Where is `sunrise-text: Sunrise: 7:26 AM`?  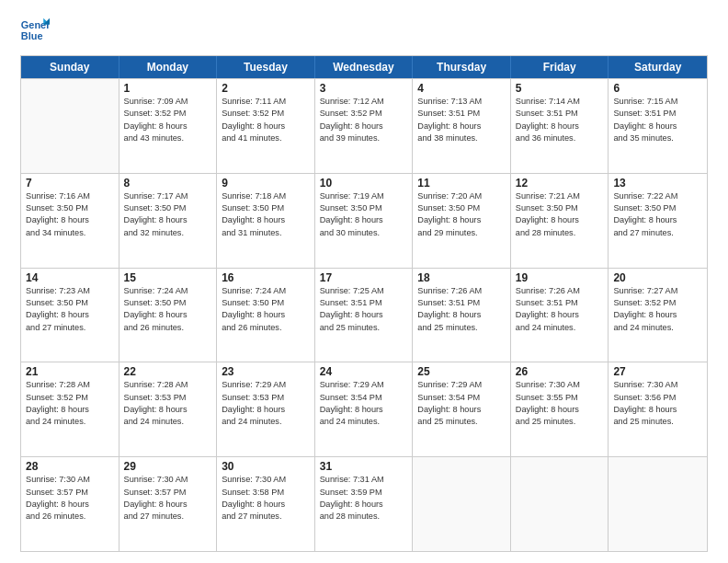 sunrise-text: Sunrise: 7:26 AM is located at coordinates (548, 291).